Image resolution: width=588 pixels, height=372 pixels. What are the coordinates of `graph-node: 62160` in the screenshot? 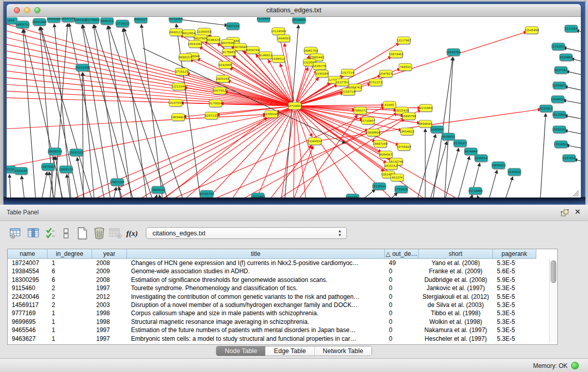 It's located at (390, 105).